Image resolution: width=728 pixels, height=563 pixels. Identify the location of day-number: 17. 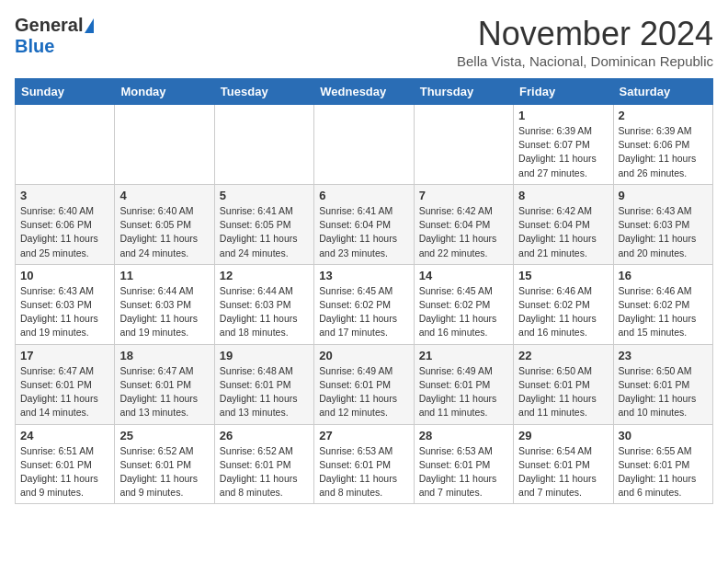
(64, 355).